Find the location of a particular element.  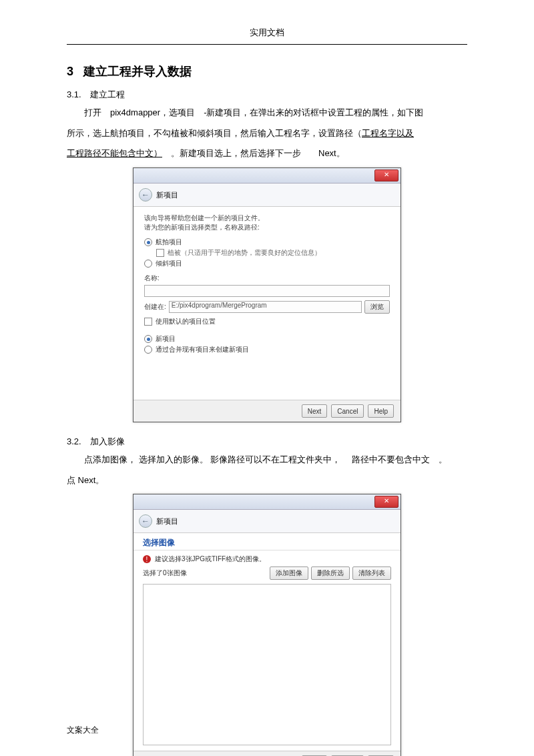

checkbox-vegetation: 植被（只适用于平坦的地势，需要良好的定位信息） is located at coordinates (273, 253).